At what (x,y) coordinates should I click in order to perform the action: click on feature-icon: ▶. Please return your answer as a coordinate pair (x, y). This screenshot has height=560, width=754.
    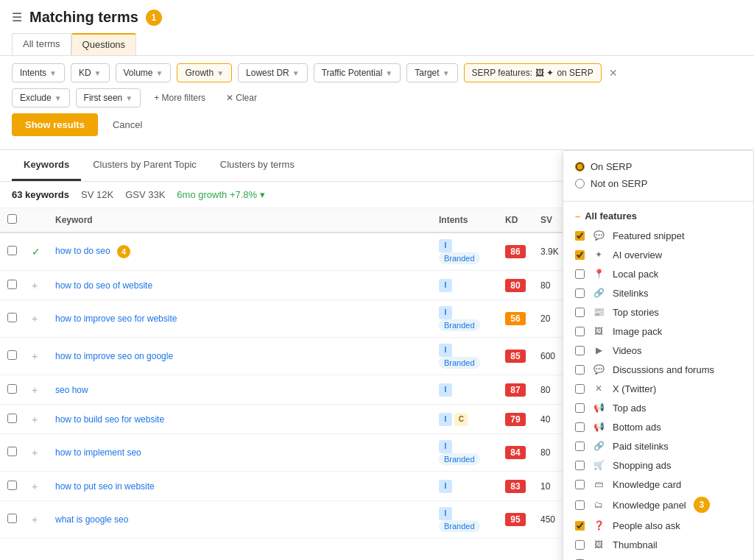
    Looking at the image, I should click on (599, 350).